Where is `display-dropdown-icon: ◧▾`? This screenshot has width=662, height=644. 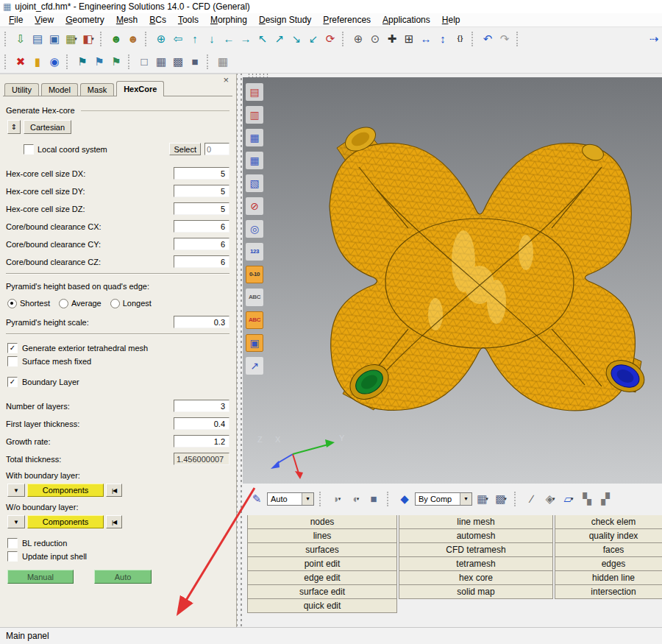 display-dropdown-icon: ◧▾ is located at coordinates (88, 39).